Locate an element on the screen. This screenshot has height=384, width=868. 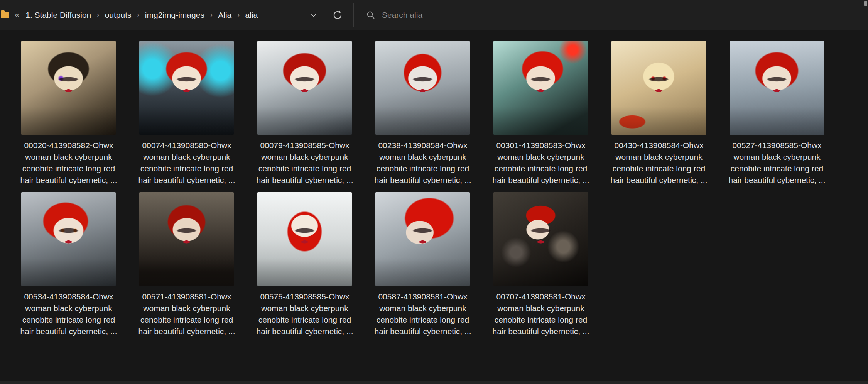
search-icon is located at coordinates (371, 15).